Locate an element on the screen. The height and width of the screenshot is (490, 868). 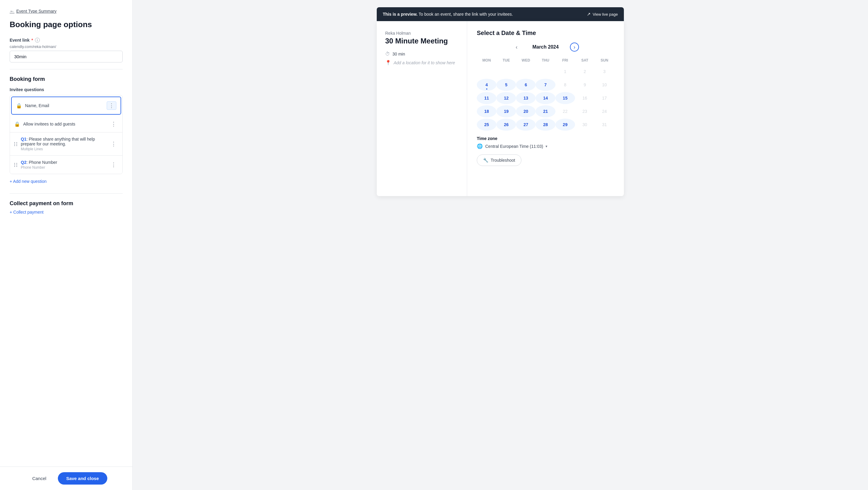
cal-day-4: 4 is located at coordinates (487, 85).